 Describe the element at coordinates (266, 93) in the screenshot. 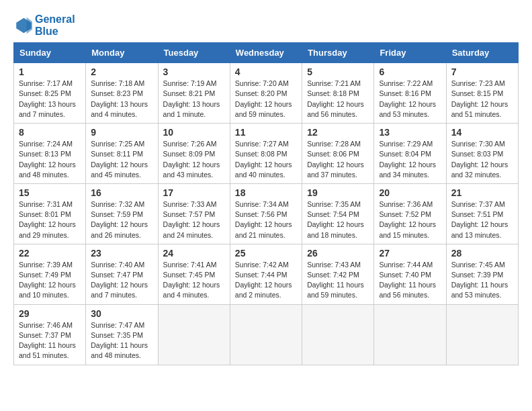

I see `calendar-cell: 4 Sunrise: 7:20 AM Sunset: 8:20 PM Dayli…` at that location.